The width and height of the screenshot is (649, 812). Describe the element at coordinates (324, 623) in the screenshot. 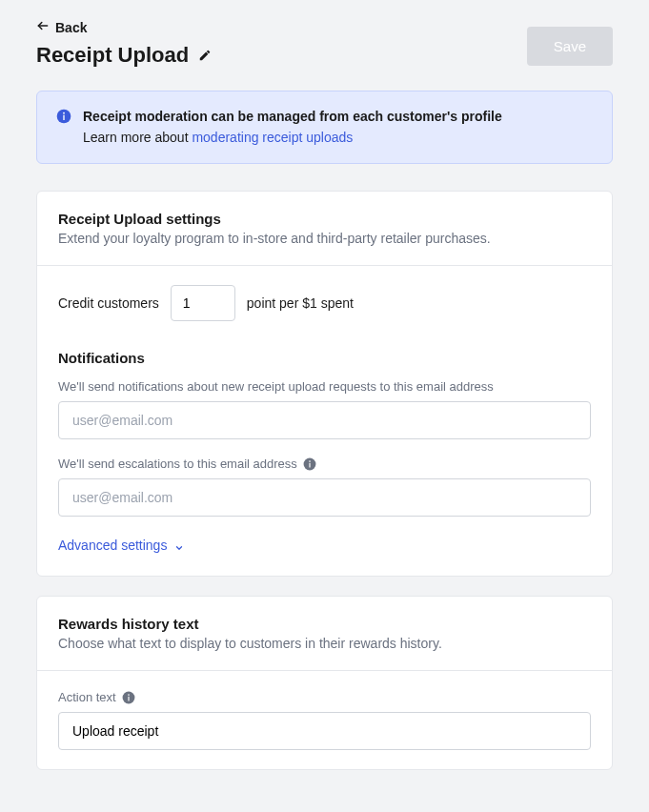

I see `rewards-title: Rewards history text` at that location.